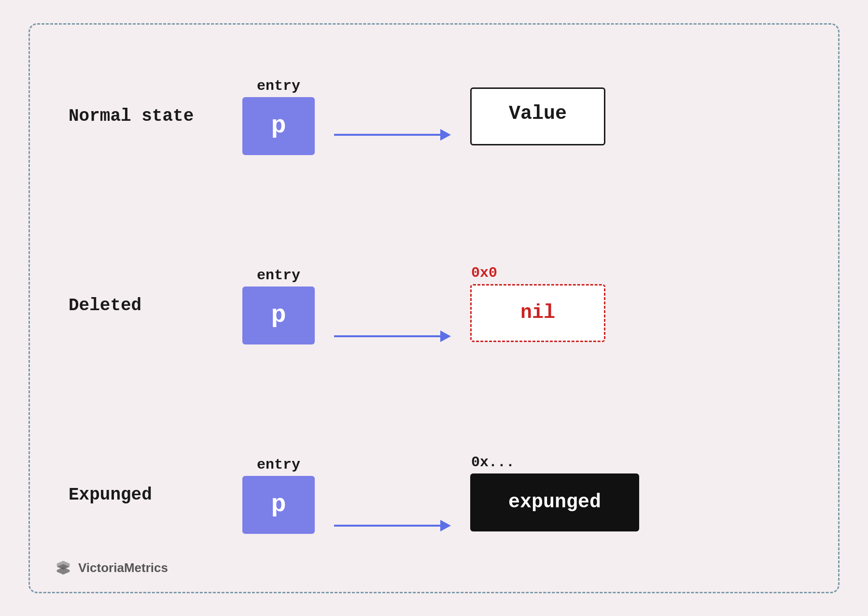  I want to click on normal-arrow-value: Value, so click(557, 116).